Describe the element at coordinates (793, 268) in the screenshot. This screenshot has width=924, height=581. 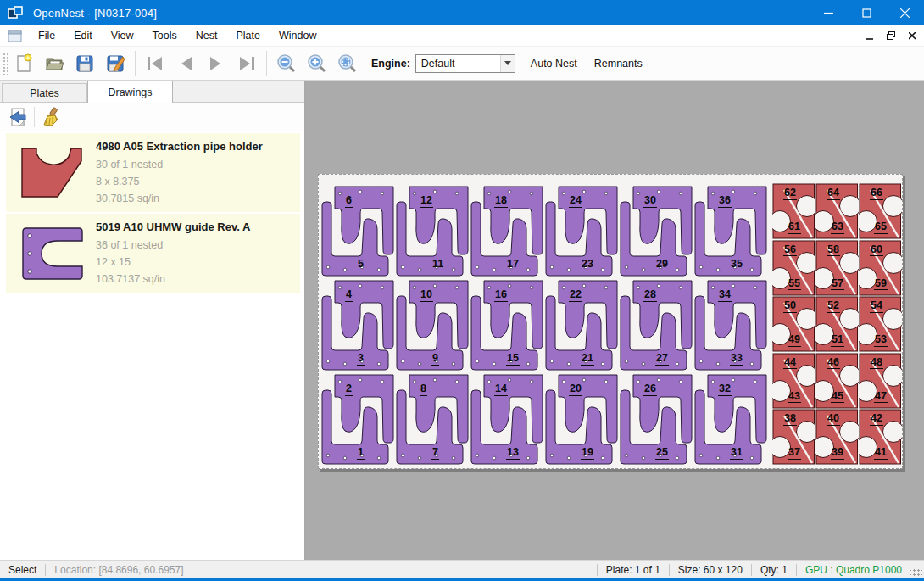
I see `nest-part-pair-red: 5655` at that location.